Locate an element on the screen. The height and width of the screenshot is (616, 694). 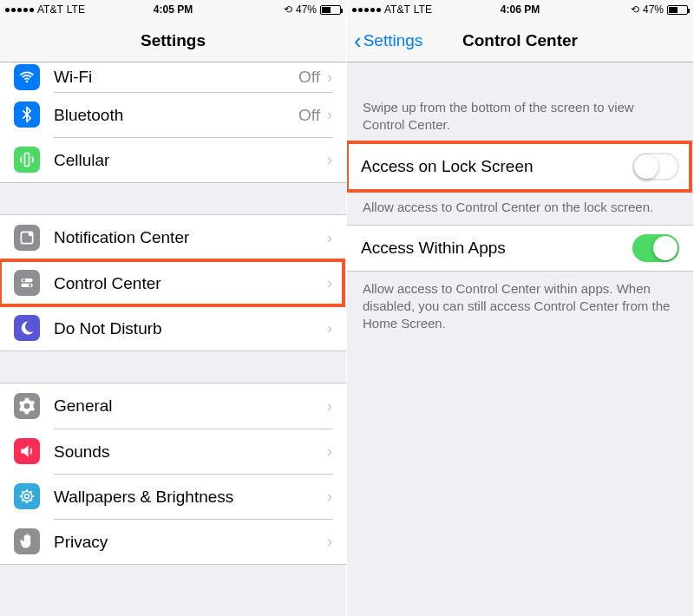
row-access-lock-screen: Access on Lock Screen is located at coordinates (520, 167).